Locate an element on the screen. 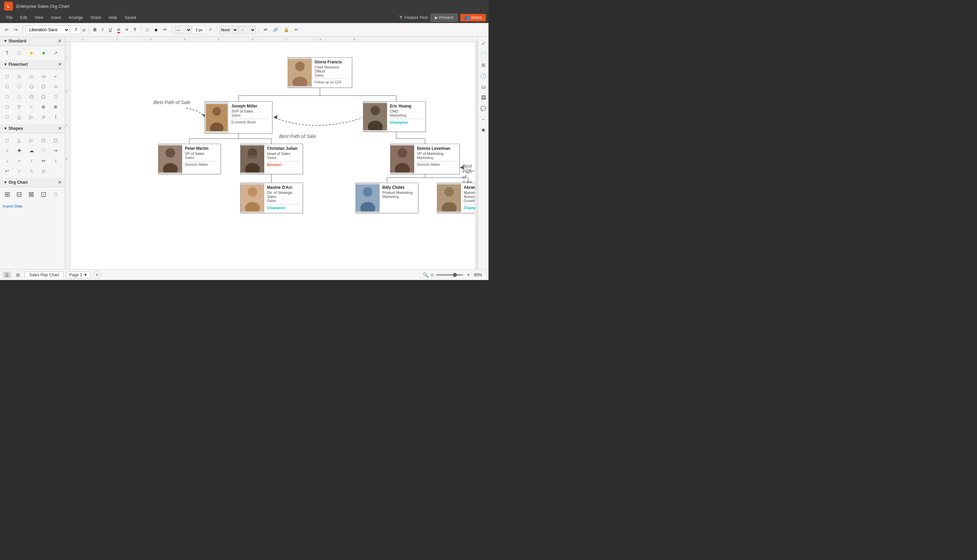 The width and height of the screenshot is (977, 560). sh-arrow-v: ↕ is located at coordinates (55, 161).